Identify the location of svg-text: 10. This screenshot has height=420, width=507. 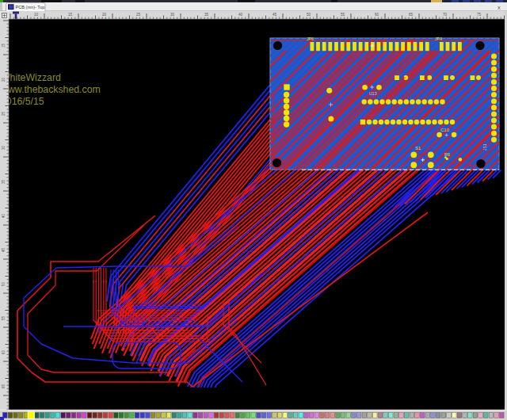
(36, 14).